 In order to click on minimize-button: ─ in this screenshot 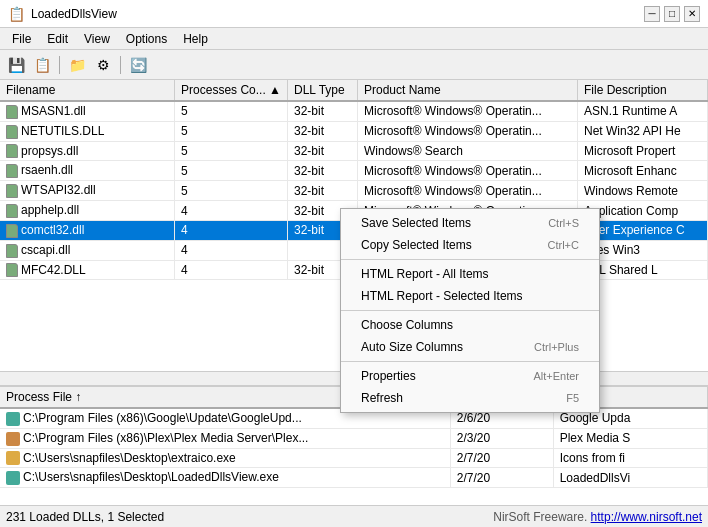, I will do `click(652, 14)`.